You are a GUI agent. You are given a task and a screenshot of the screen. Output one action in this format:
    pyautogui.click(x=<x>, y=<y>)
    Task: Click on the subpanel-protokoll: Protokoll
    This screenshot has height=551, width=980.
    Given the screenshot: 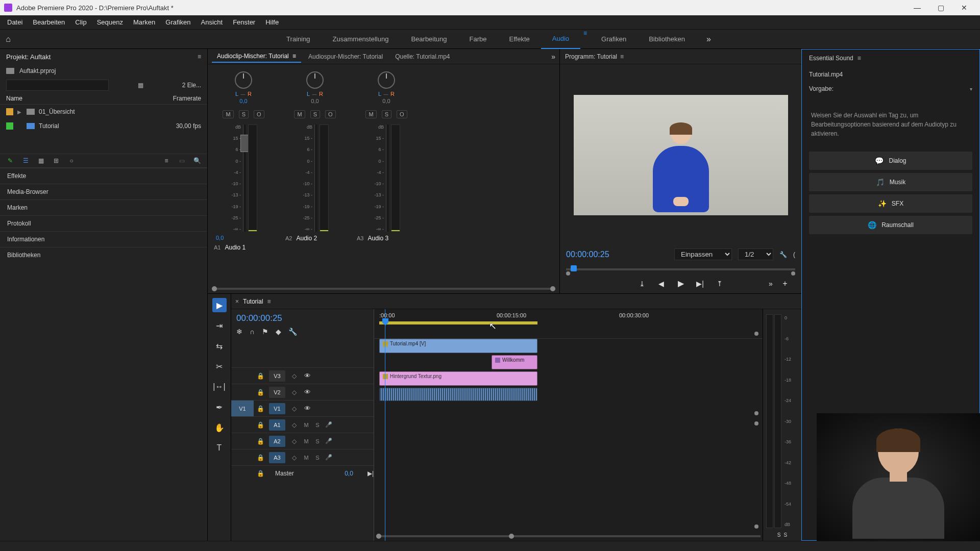 What is the action you would take?
    pyautogui.click(x=104, y=223)
    